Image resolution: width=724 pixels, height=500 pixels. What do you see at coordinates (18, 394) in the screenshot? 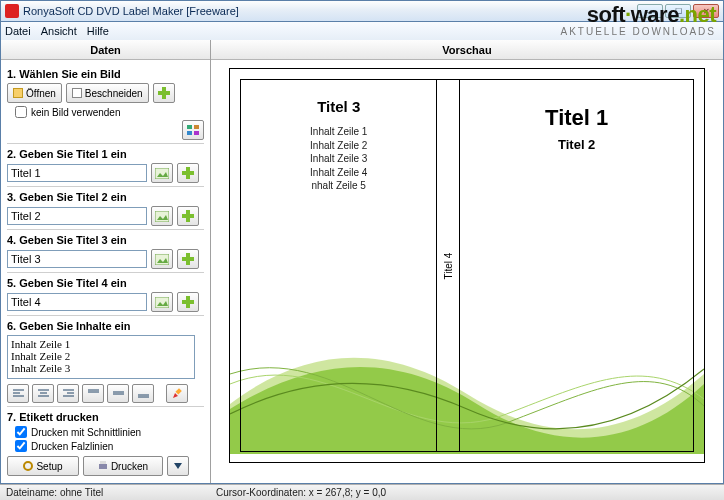
I see `align-left-button` at bounding box center [18, 394].